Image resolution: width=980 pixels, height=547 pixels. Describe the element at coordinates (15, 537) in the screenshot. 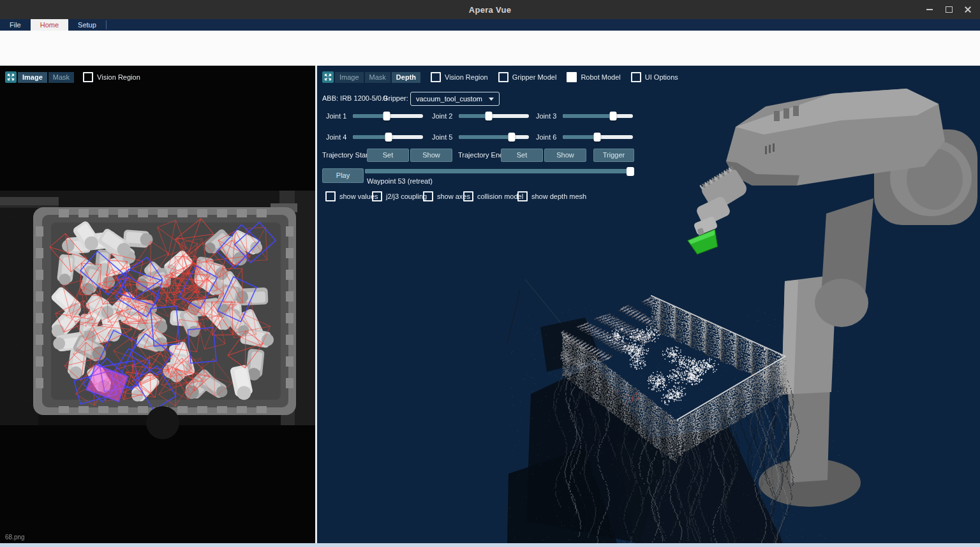

I see `current-file-label: 68.png` at that location.